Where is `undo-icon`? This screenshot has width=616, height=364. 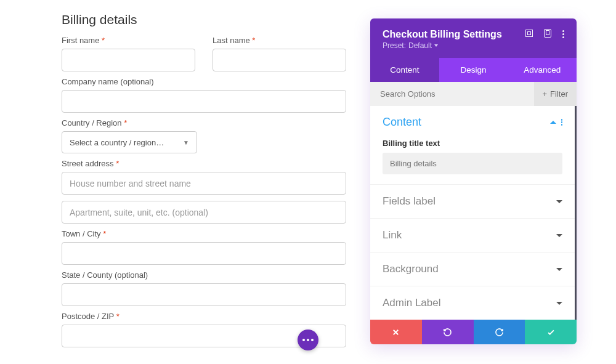 undo-icon is located at coordinates (447, 333).